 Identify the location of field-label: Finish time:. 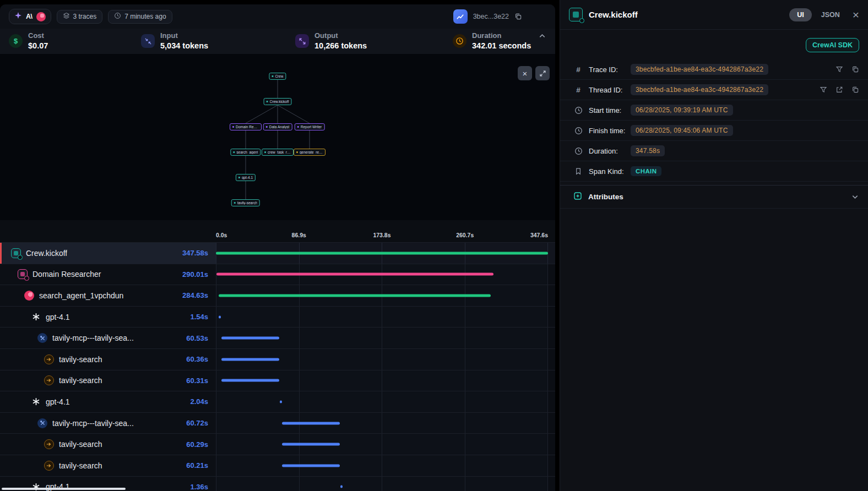
(610, 131).